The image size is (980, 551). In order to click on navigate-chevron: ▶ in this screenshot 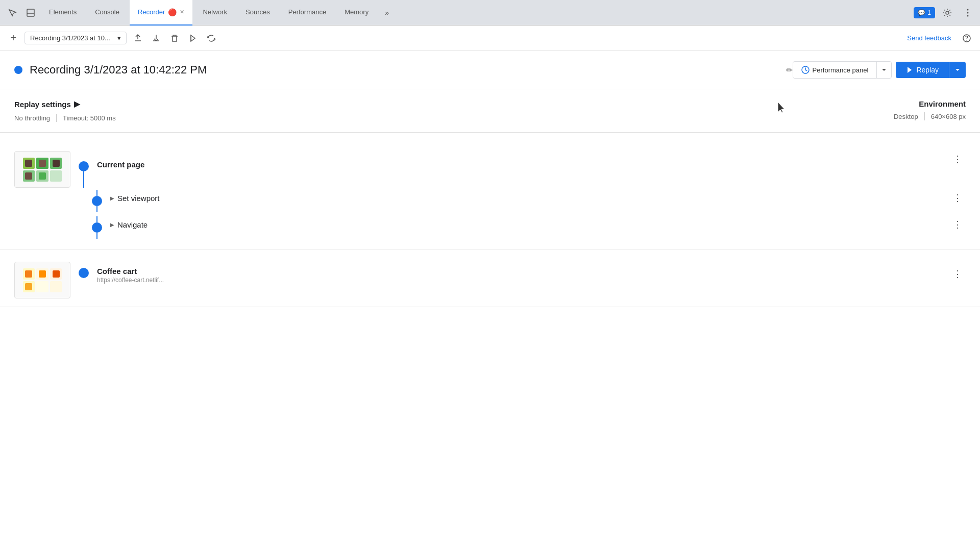, I will do `click(112, 224)`.